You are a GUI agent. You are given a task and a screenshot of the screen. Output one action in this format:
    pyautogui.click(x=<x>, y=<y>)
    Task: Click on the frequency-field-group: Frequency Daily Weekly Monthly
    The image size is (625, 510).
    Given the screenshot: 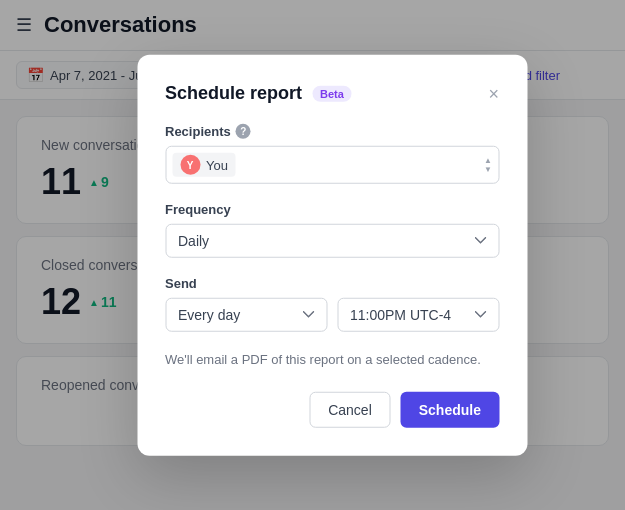 What is the action you would take?
    pyautogui.click(x=332, y=230)
    